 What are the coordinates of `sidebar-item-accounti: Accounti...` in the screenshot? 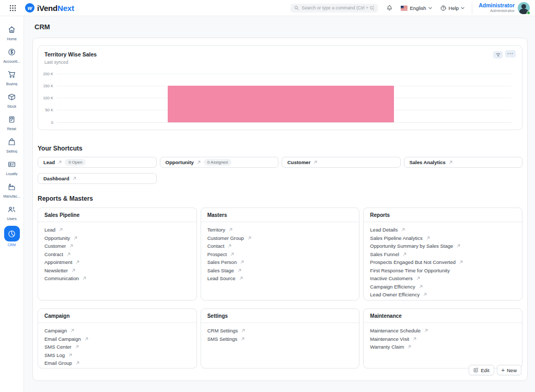 It's located at (12, 54).